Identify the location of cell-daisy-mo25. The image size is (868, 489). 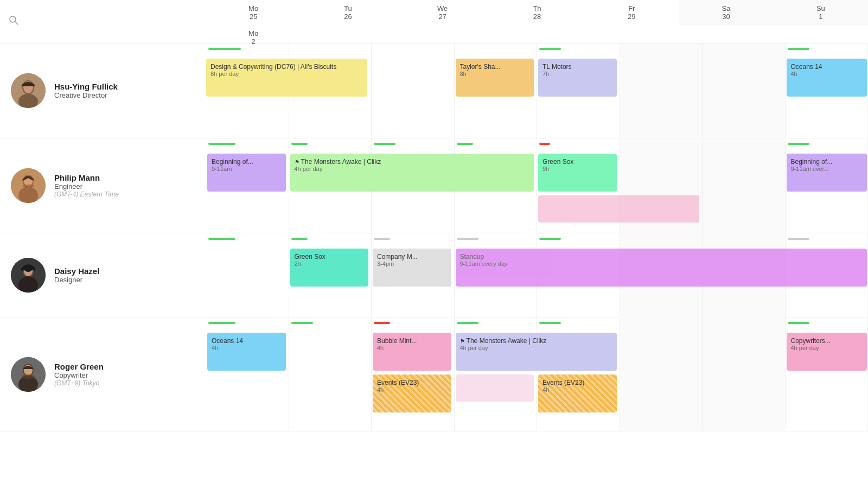
(247, 277).